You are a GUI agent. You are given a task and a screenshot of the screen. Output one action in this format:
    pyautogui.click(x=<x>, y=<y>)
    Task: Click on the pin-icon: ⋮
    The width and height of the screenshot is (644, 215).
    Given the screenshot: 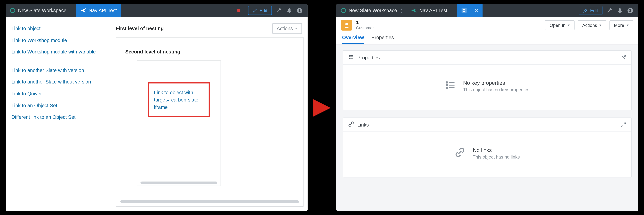 What is the action you would take?
    pyautogui.click(x=70, y=10)
    